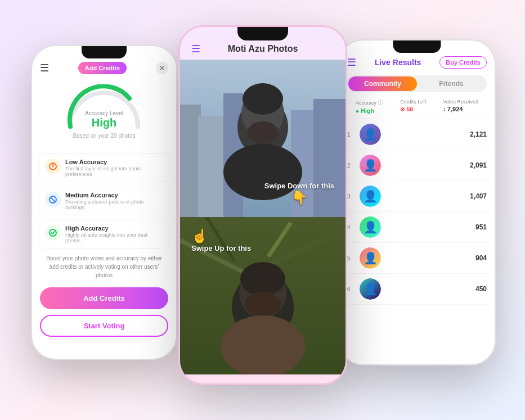 The width and height of the screenshot is (525, 420). Describe the element at coordinates (104, 136) in the screenshot. I see `based-on-text: Based on your 20 photos` at that location.